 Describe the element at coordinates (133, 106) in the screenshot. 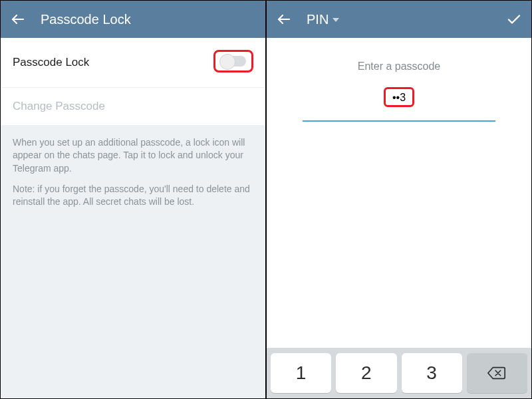

I see `change-passcode-row: Change Passcode` at that location.